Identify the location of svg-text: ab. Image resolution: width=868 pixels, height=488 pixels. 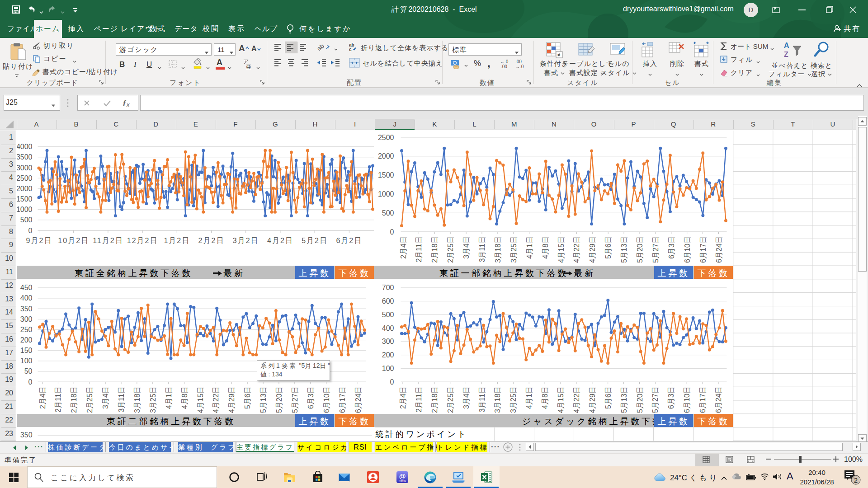
(321, 47).